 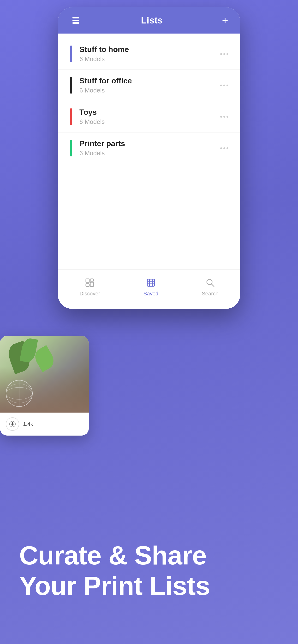 What do you see at coordinates (45, 386) in the screenshot?
I see `plant-card: 1.4k` at bounding box center [45, 386].